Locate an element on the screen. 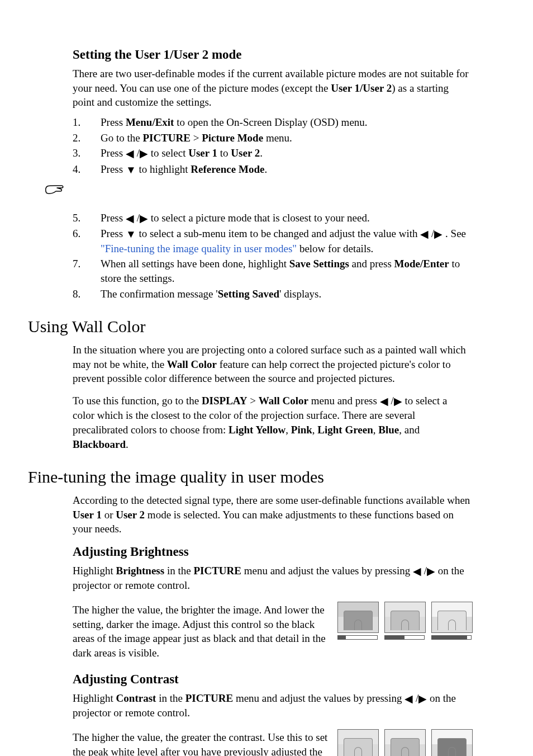 The height and width of the screenshot is (756, 533). contrast-thumb-low-icon is located at coordinates (358, 743).